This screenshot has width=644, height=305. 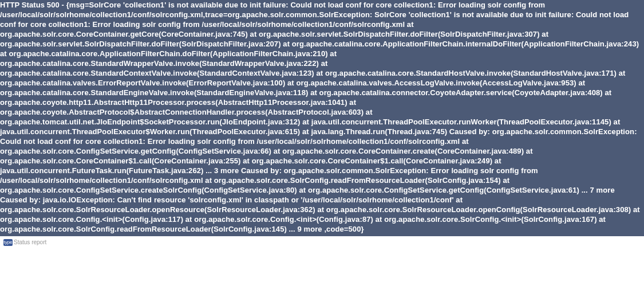 I want to click on status-type-marker: type, so click(x=8, y=243).